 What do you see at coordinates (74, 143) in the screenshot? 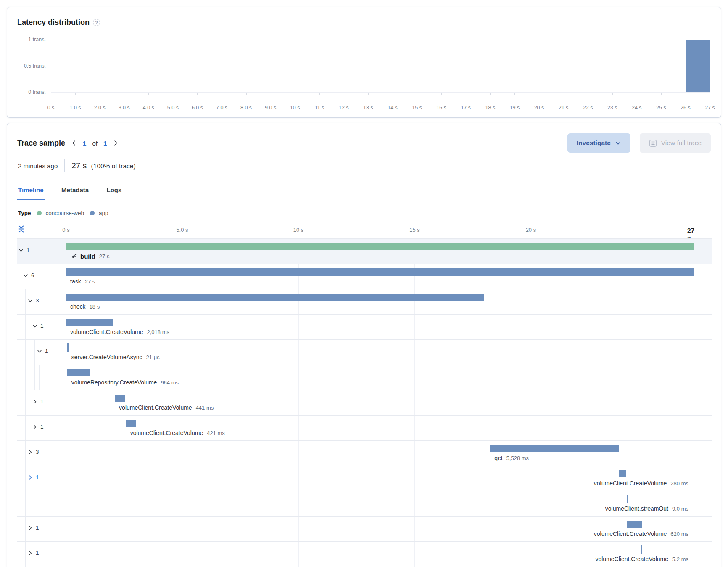
I see `chevron-left-icon` at bounding box center [74, 143].